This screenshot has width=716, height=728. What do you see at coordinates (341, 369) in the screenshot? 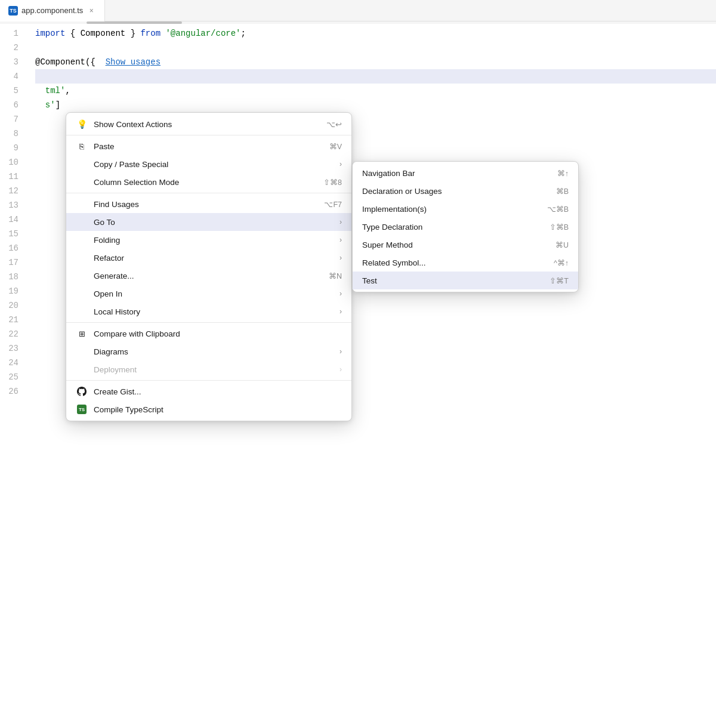
I see `arrow-icon-deployment: ›` at bounding box center [341, 369].